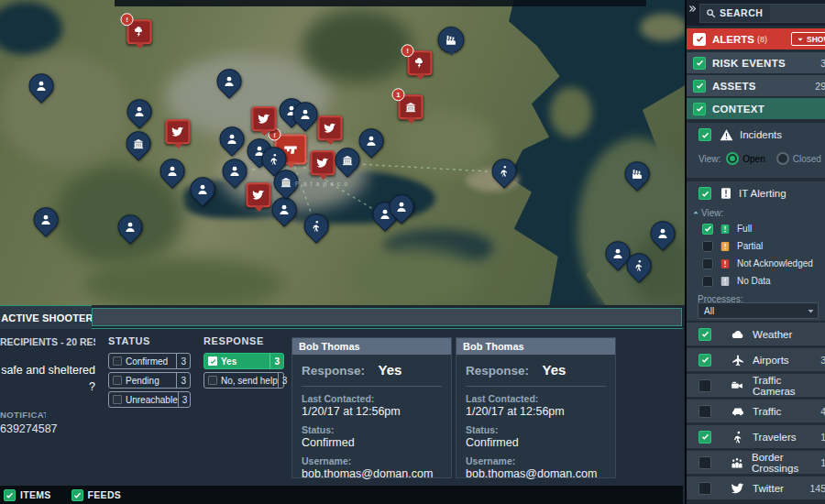  Describe the element at coordinates (764, 264) in the screenshot. I see `it-option-not-acknowledged: Not Acknowledged` at that location.